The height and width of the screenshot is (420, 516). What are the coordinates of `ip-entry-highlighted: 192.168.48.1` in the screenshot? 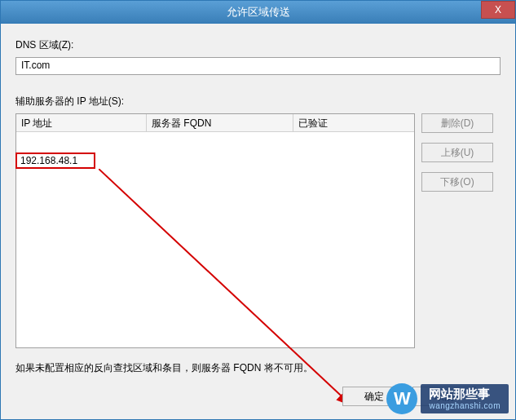 It's located at (55, 161).